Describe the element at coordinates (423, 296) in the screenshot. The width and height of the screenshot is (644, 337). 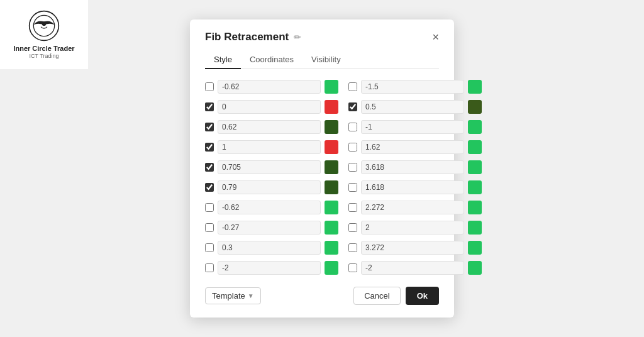
I see `ok-button: Ok` at that location.